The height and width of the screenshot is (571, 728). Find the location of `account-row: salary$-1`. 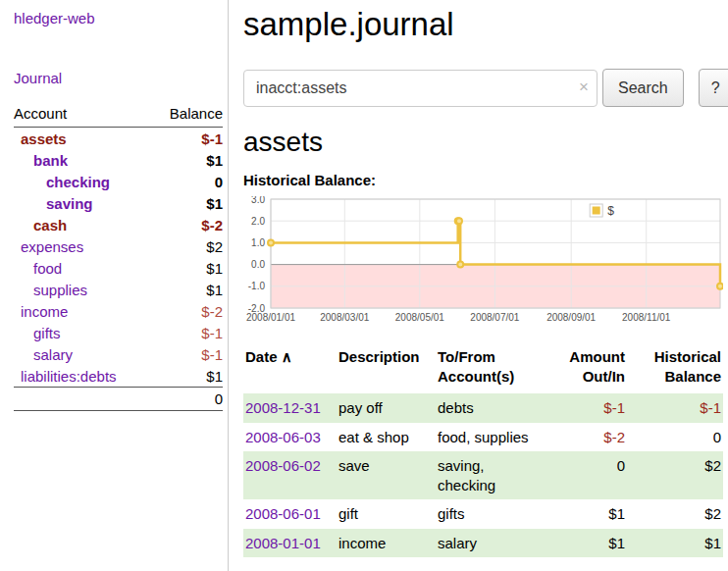

account-row: salary$-1 is located at coordinates (118, 354).